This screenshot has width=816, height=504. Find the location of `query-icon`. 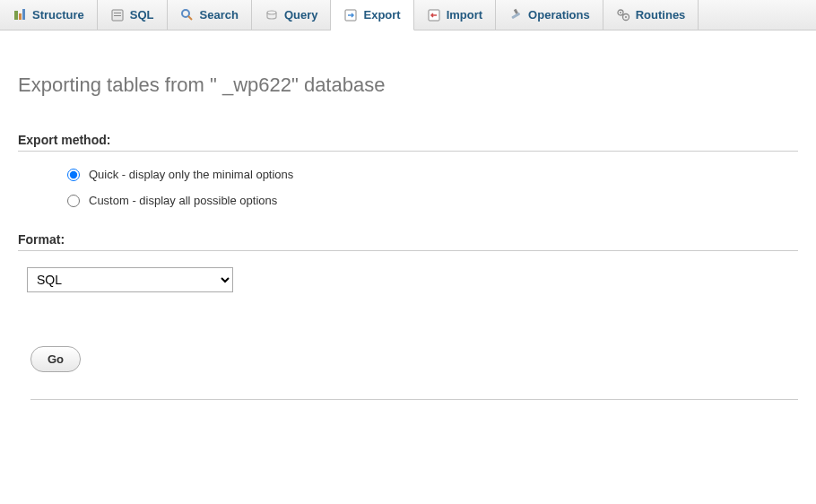

query-icon is located at coordinates (272, 15).